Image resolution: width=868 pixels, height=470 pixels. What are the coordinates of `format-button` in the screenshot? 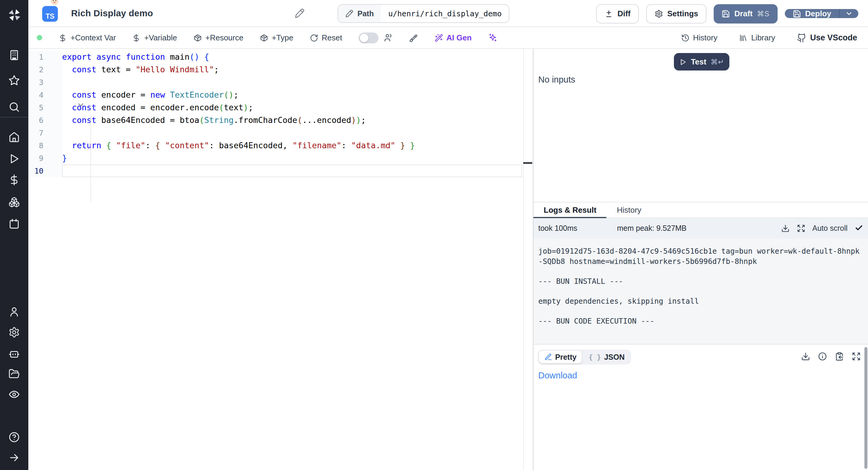 It's located at (414, 38).